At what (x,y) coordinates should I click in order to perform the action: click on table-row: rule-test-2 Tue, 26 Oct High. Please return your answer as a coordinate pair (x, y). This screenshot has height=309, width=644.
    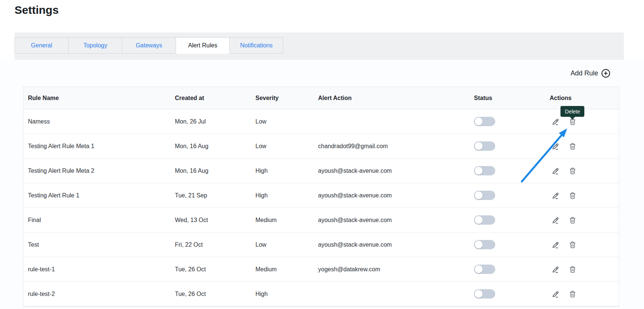
    Looking at the image, I should click on (321, 294).